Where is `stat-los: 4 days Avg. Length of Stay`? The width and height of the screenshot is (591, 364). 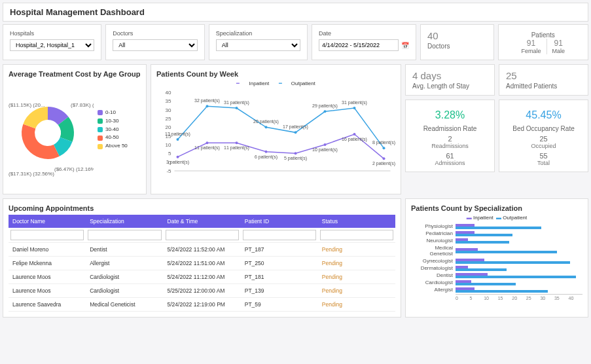
stat-los: 4 days Avg. Length of Stay is located at coordinates (450, 80).